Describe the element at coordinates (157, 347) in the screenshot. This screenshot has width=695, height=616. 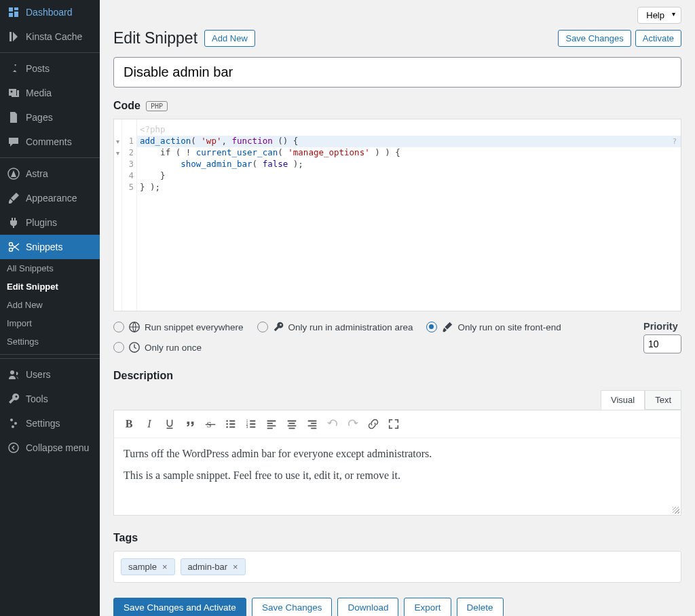
I see `scope-option-only-run-once: Only run once` at that location.